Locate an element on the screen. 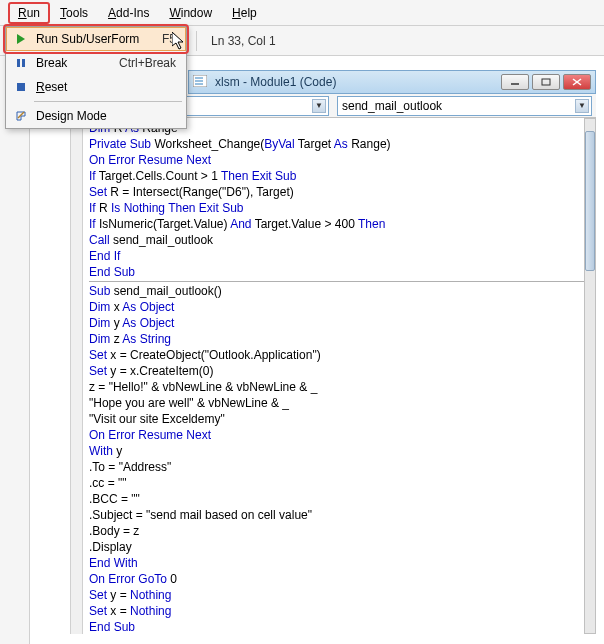  menu-item-design-mode: Design Mode is located at coordinates (96, 116).